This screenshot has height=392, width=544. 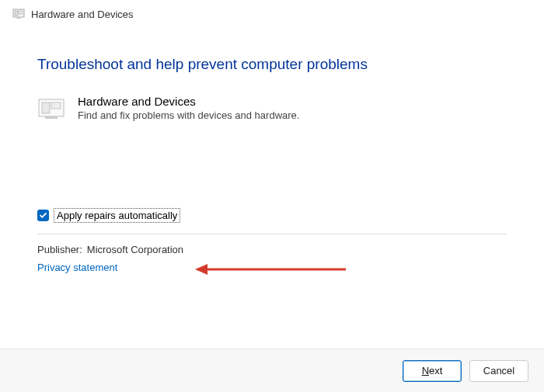 I want to click on troubleshooter-text: Hardware and Devices Find and fix proble…, so click(x=188, y=108).